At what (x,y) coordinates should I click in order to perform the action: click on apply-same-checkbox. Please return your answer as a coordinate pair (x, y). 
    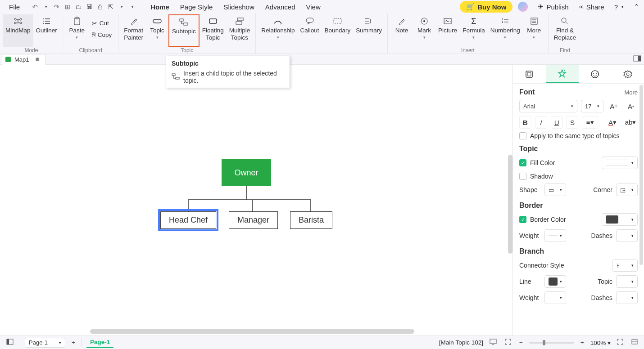
    Looking at the image, I should click on (523, 136).